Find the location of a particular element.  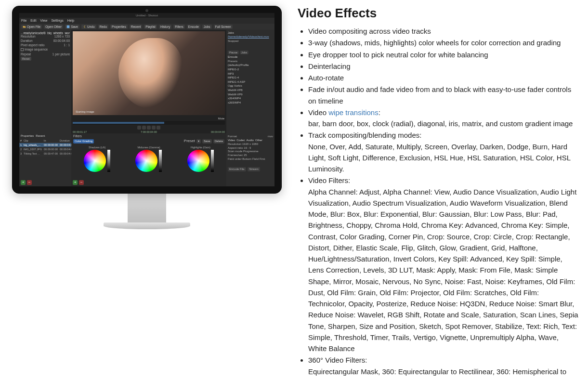

encode-field-order: Field order Bottom Field First is located at coordinates (250, 159).